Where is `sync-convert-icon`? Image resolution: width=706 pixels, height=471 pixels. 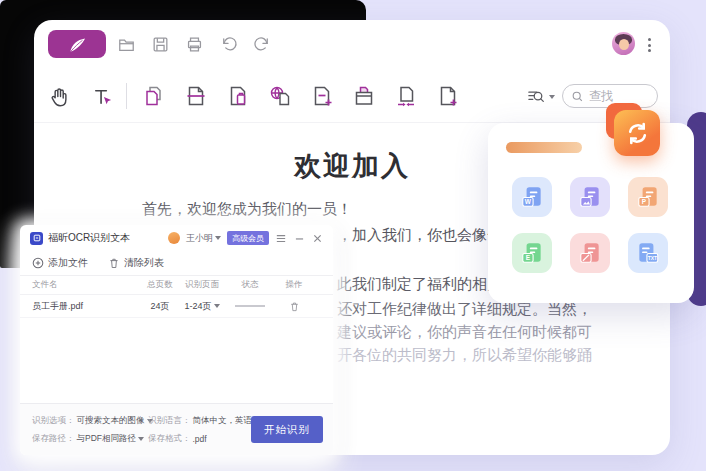 sync-convert-icon is located at coordinates (637, 133).